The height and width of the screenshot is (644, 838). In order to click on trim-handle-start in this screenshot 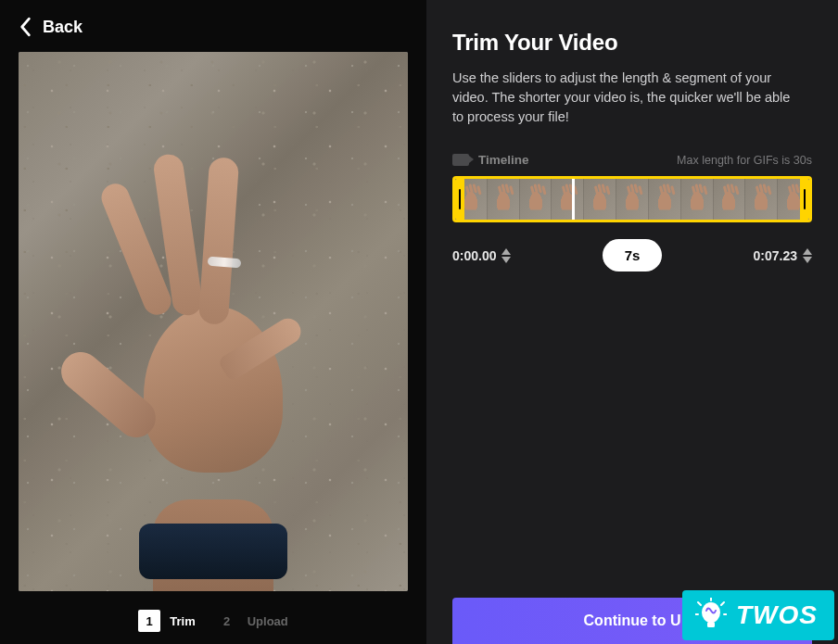, I will do `click(460, 199)`.